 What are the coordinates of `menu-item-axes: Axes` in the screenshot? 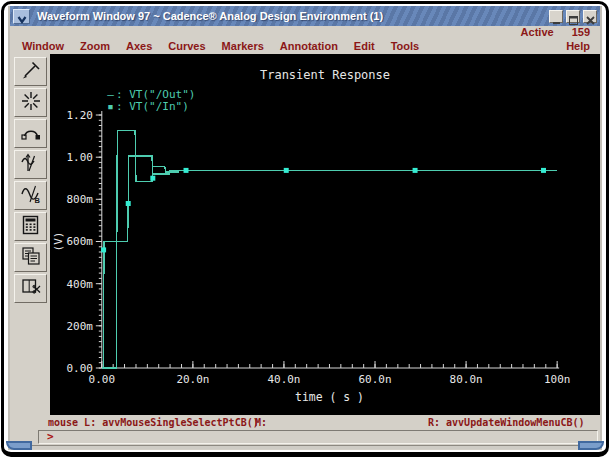 It's located at (139, 46).